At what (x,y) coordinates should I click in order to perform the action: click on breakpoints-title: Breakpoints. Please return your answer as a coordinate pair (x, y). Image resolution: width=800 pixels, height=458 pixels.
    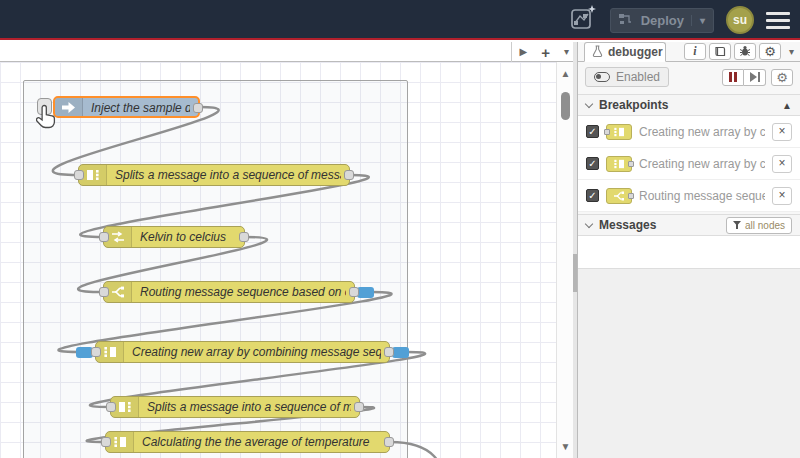
    Looking at the image, I should click on (634, 105).